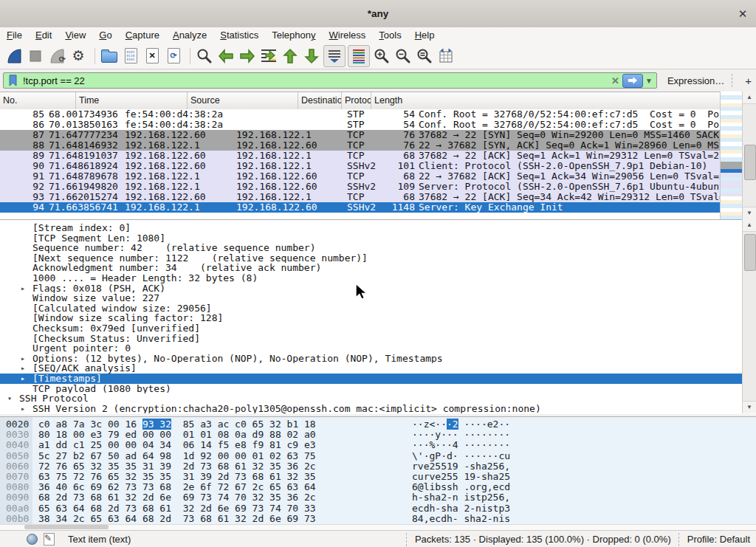 This screenshot has width=756, height=547. What do you see at coordinates (131, 100) in the screenshot?
I see `column-header: Time` at bounding box center [131, 100].